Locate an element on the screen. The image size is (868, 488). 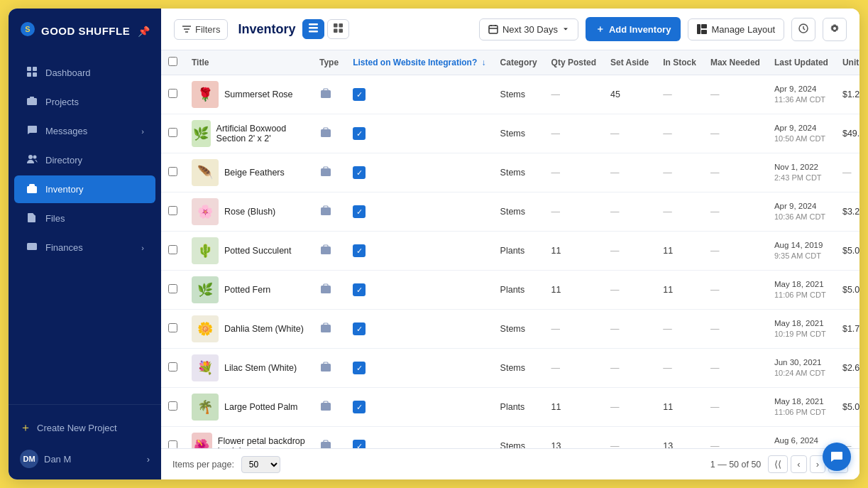
plus-icon: ＋ is located at coordinates (26, 428).